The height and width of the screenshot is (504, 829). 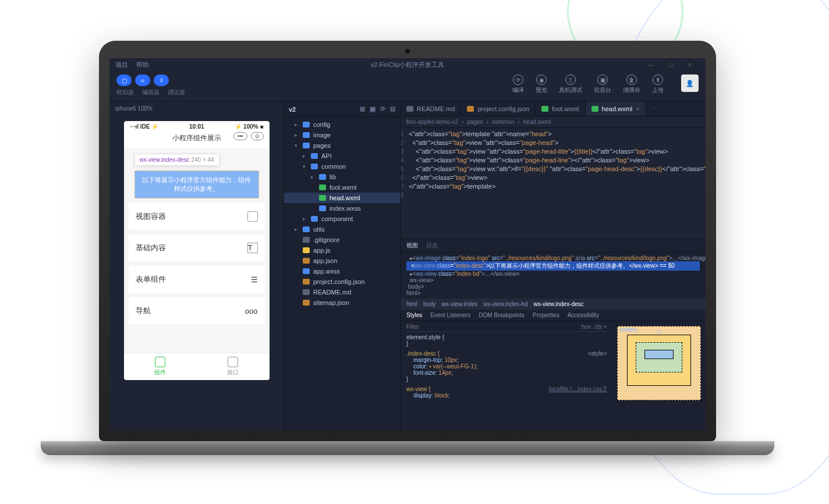 I want to click on simulator-toggle: ▢, so click(x=124, y=80).